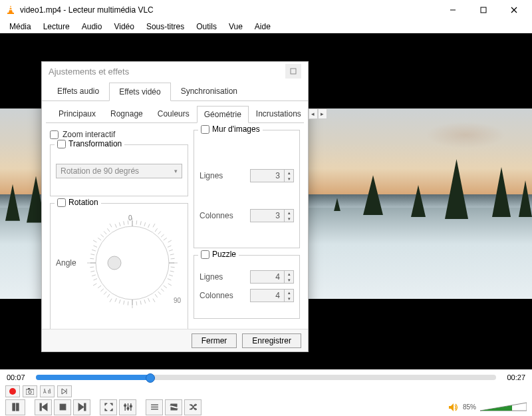 The width and height of the screenshot is (532, 416). Describe the element at coordinates (61, 144) in the screenshot. I see `transformation-checkbox` at that location.